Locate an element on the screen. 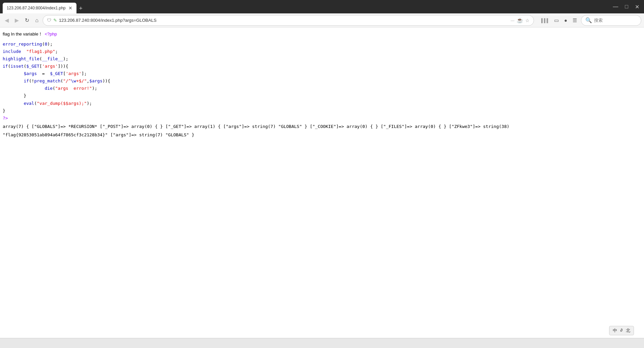 This screenshot has height=348, width=644. active-tab: 123.206.87.240:8004/index1.php ✕ is located at coordinates (40, 8).